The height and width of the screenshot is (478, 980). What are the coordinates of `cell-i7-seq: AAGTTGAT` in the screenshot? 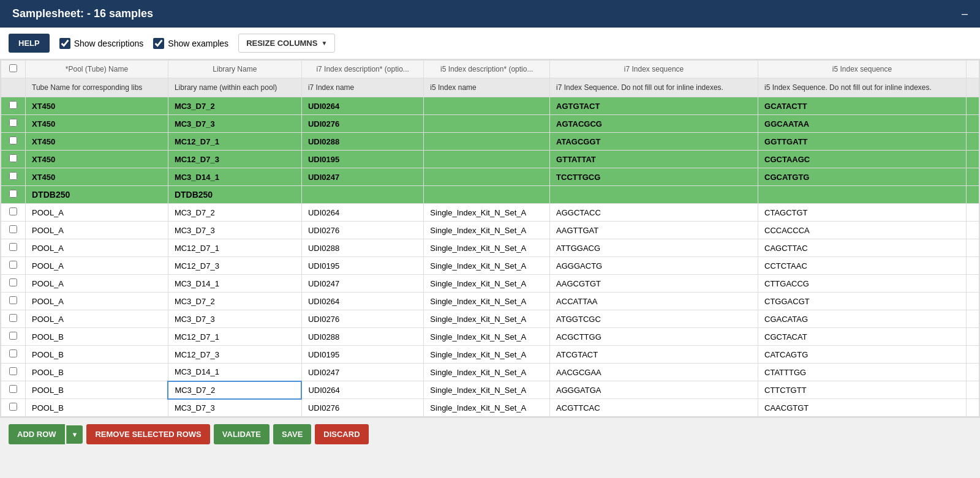 It's located at (654, 230).